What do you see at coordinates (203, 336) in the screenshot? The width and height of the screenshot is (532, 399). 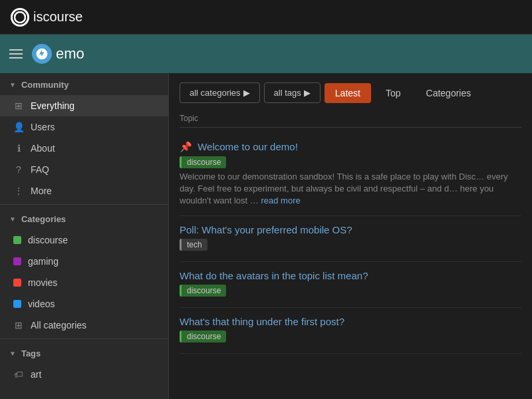 I see `topic-tag-discourse-first-post: discourse` at bounding box center [203, 336].